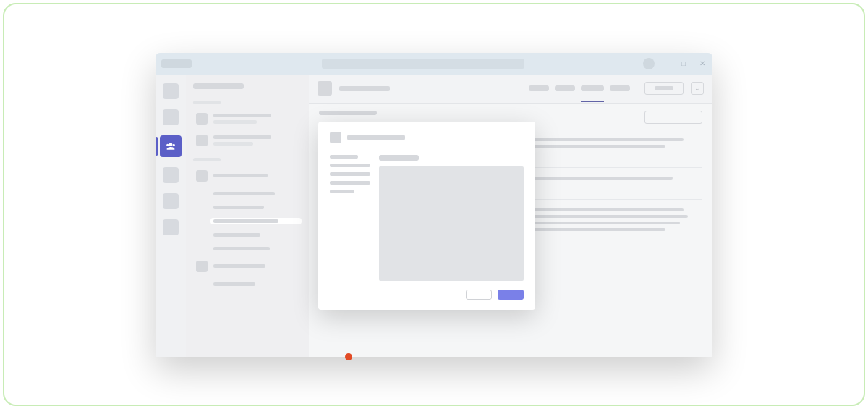  Describe the element at coordinates (218, 86) in the screenshot. I see `sidebar-title` at that location.